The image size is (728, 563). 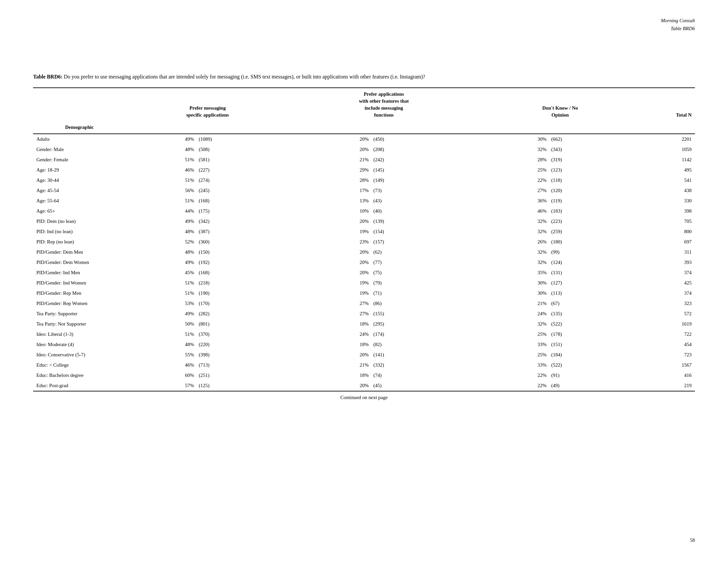 I want to click on other-count-cell: (45), so click(x=425, y=386).